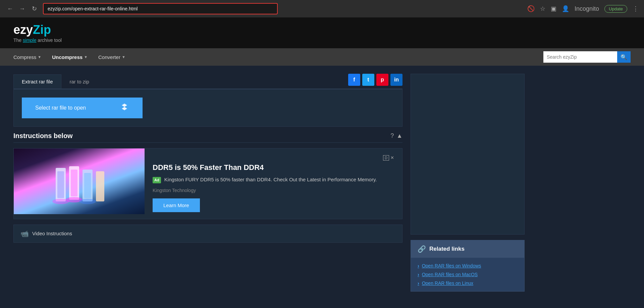  Describe the element at coordinates (18, 40) in the screenshot. I see `tagline-pre: The` at that location.